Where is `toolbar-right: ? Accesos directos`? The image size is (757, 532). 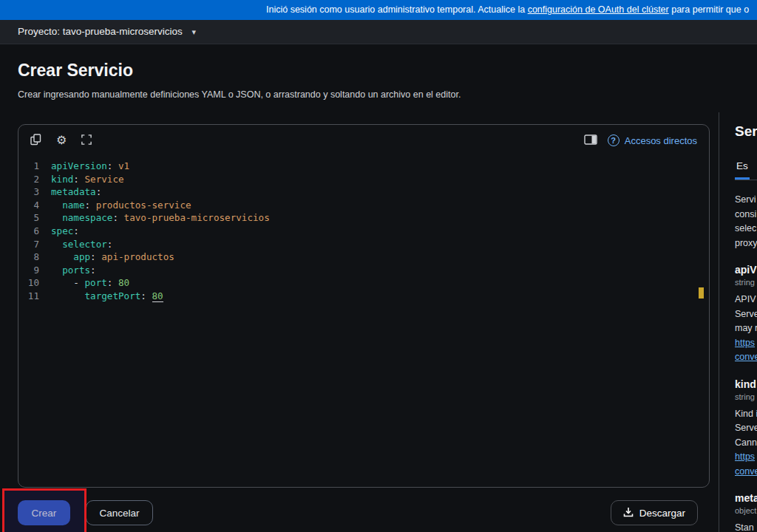
toolbar-right: ? Accesos directos is located at coordinates (640, 140).